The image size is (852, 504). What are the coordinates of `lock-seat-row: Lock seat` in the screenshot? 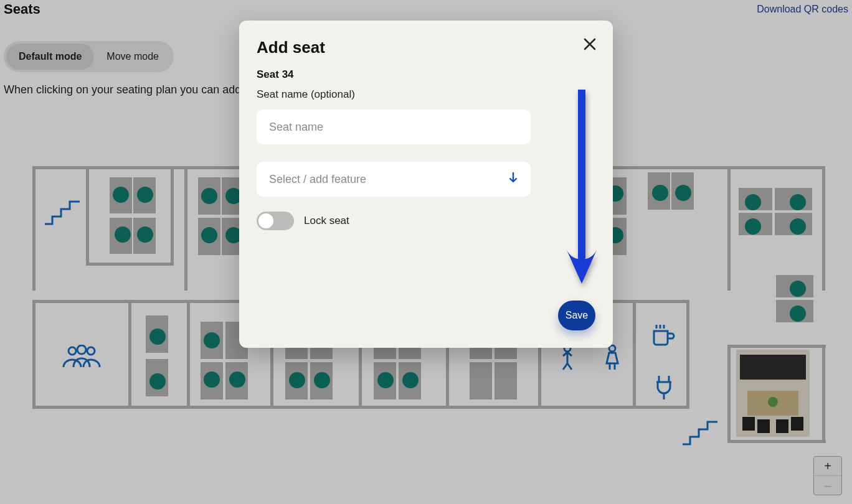 It's located at (426, 221).